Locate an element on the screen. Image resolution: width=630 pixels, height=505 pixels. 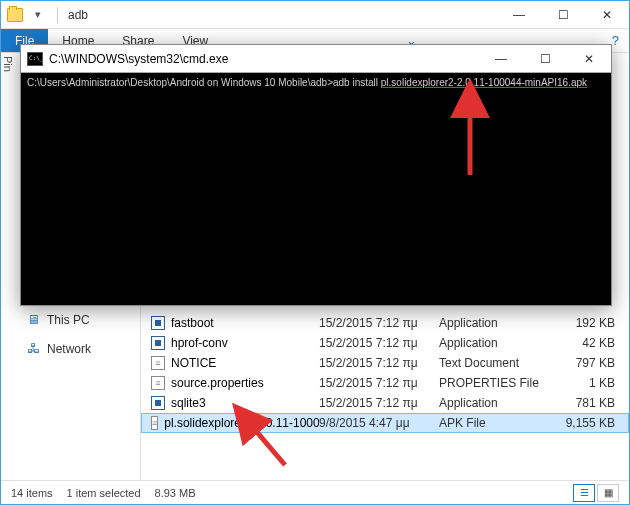
network-icon: 🖧 is located at coordinates (33, 348).